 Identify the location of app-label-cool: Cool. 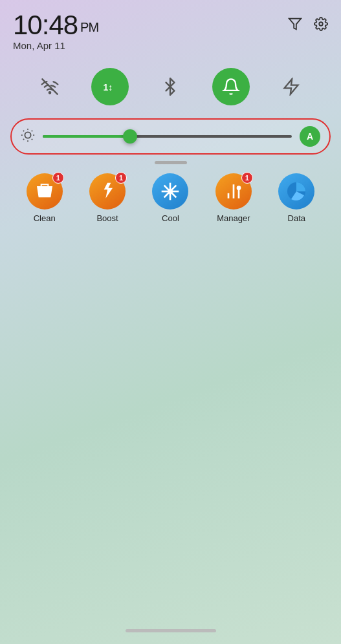
(171, 219).